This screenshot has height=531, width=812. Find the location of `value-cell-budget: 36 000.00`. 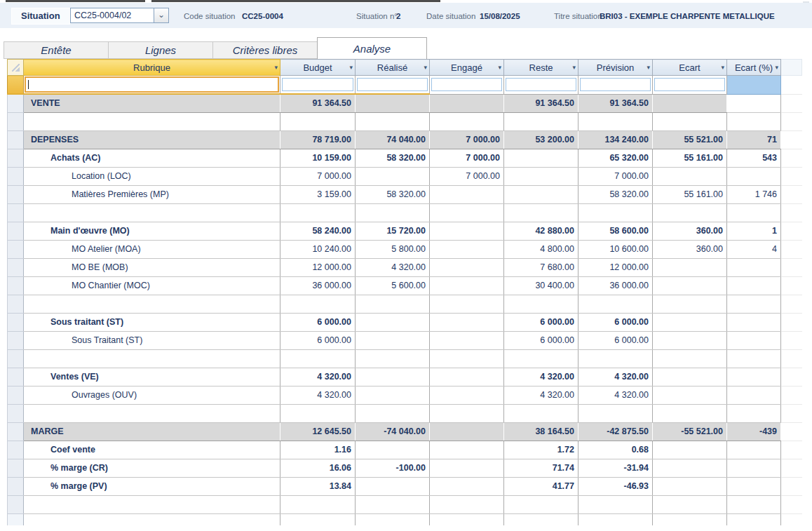

value-cell-budget: 36 000.00 is located at coordinates (318, 285).